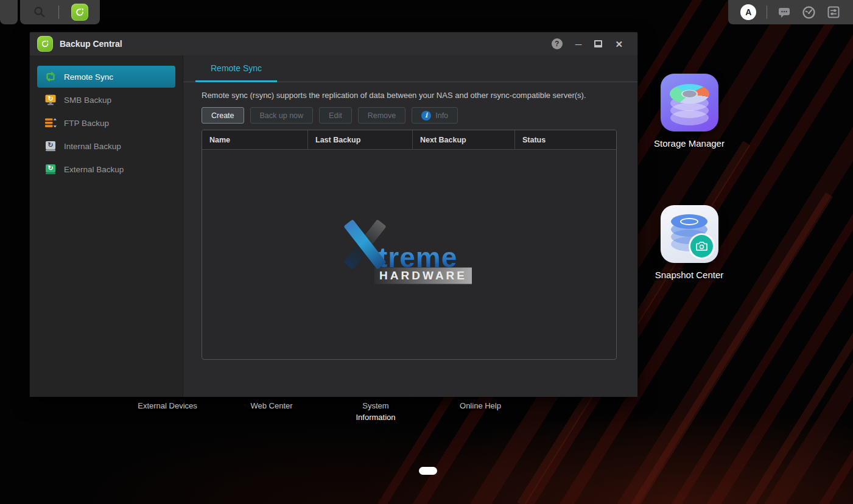 Image resolution: width=853 pixels, height=504 pixels. I want to click on shortcut-snapshot-center: Snapshot Center, so click(689, 242).